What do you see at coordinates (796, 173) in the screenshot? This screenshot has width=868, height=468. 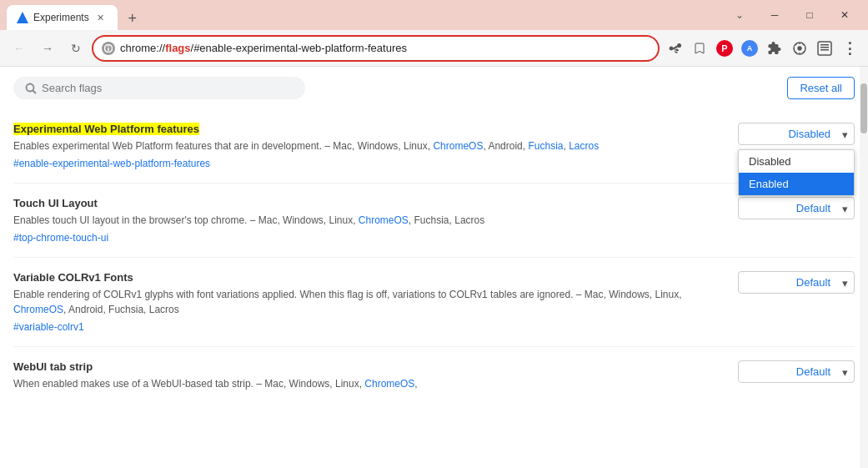 I see `flag-dropdown-open-experimental: Disabled Enabled` at bounding box center [796, 173].